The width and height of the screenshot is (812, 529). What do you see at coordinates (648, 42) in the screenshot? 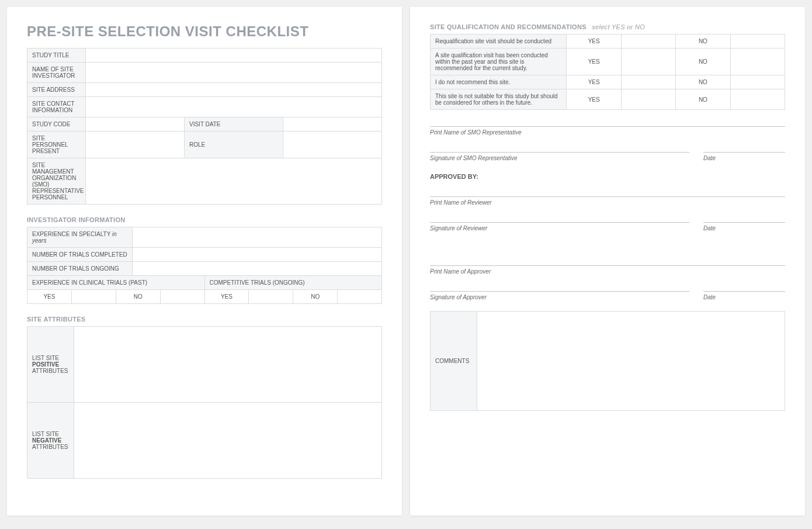
I see `input-q1-yes` at bounding box center [648, 42].